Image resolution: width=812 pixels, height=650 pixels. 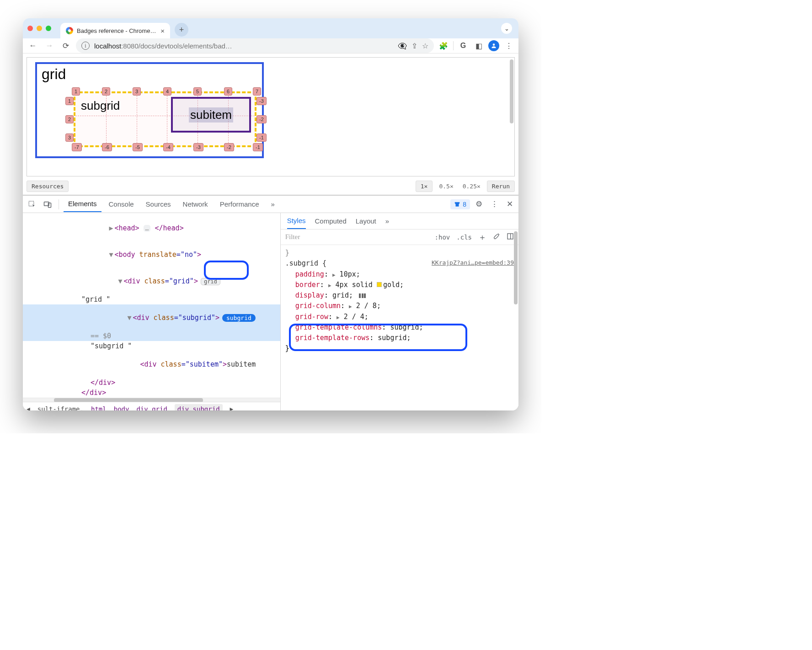 I want to click on page-viewport: grid subgrid subitem 1 2 3 4, so click(x=271, y=124).